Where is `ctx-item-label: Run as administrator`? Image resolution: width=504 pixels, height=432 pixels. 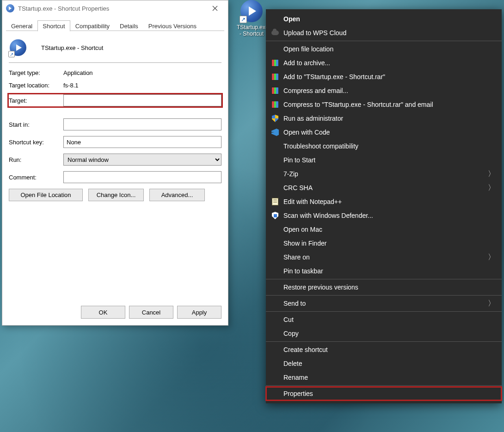
ctx-item-label: Run as administrator is located at coordinates (389, 118).